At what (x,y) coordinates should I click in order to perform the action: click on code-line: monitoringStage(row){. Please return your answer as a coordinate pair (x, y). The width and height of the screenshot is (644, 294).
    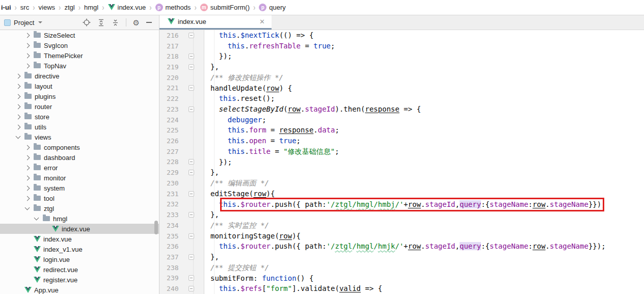
    Looking at the image, I should click on (427, 236).